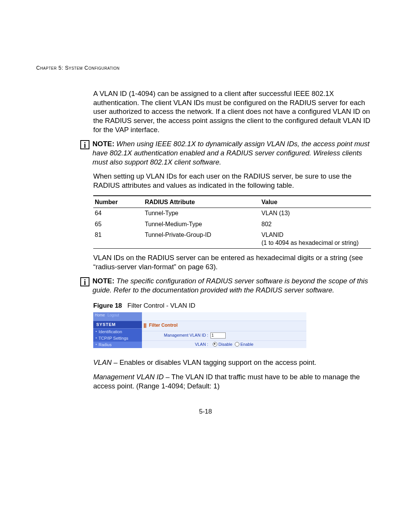  Describe the element at coordinates (232, 286) in the screenshot. I see `note-2-text: NOTE: The specific configuration of RADI…` at that location.